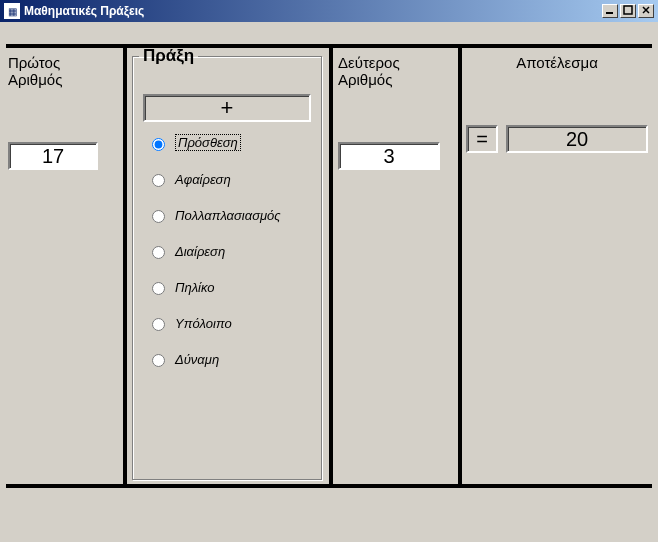 The width and height of the screenshot is (658, 542). Describe the element at coordinates (389, 156) in the screenshot. I see `second-number-input: 3` at that location.